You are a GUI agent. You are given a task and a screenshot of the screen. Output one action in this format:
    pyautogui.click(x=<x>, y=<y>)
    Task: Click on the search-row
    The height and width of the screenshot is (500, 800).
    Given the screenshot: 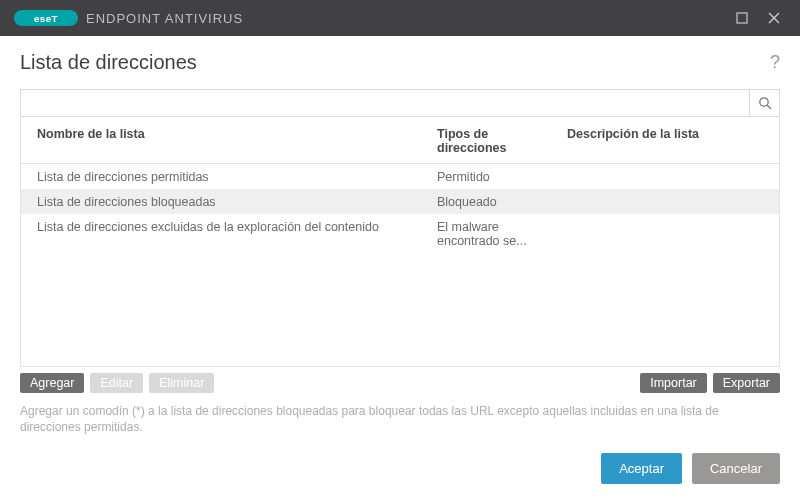 What is the action you would take?
    pyautogui.click(x=400, y=103)
    